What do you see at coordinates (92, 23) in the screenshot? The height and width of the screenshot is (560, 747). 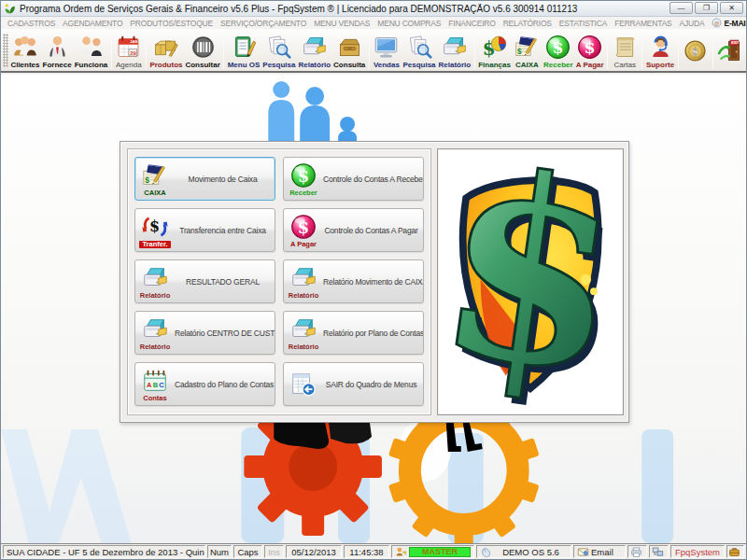 I see `menu-agendamento: AGENDAMENTO` at bounding box center [92, 23].